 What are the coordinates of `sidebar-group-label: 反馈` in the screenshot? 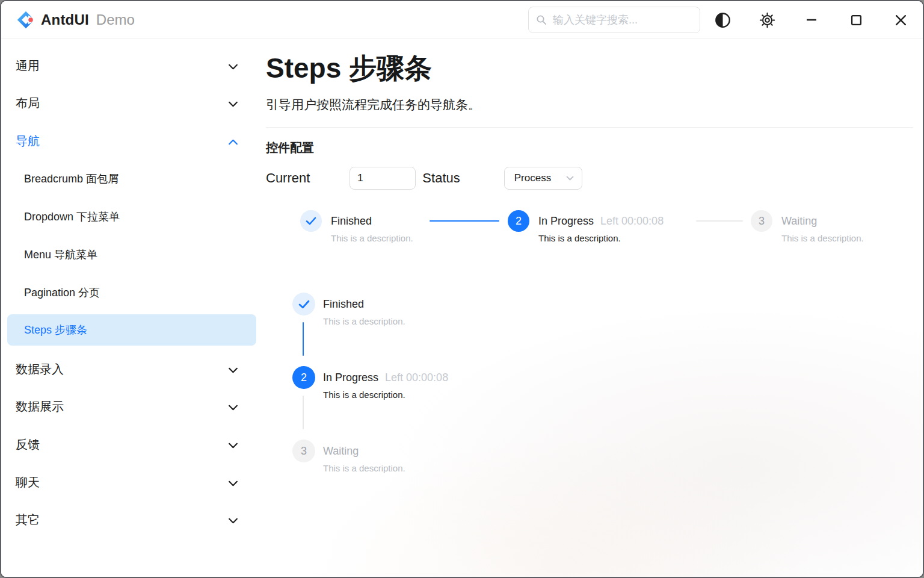 It's located at (28, 444).